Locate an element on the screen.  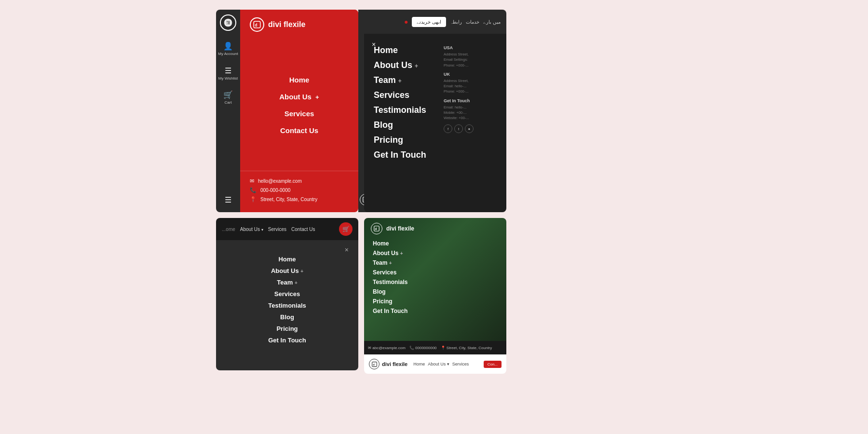
account-label: My Account is located at coordinates (228, 54).